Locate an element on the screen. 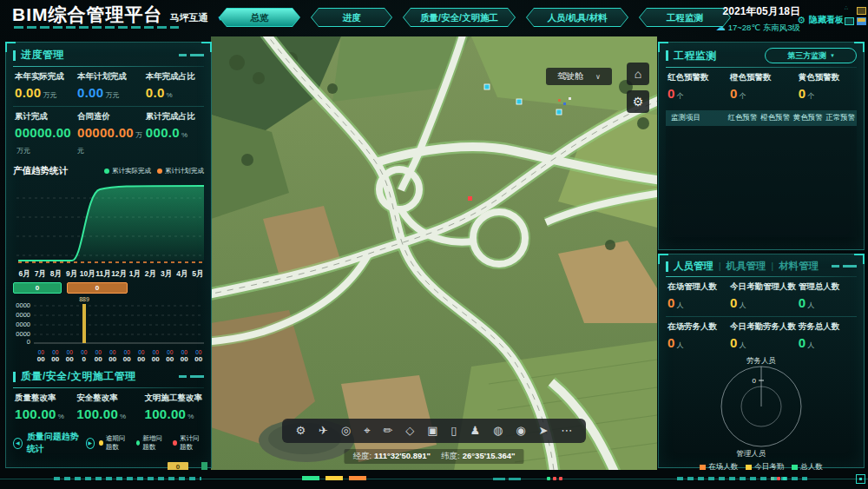 The height and width of the screenshot is (489, 868). remove-pin-icon: ◍ is located at coordinates (498, 431).